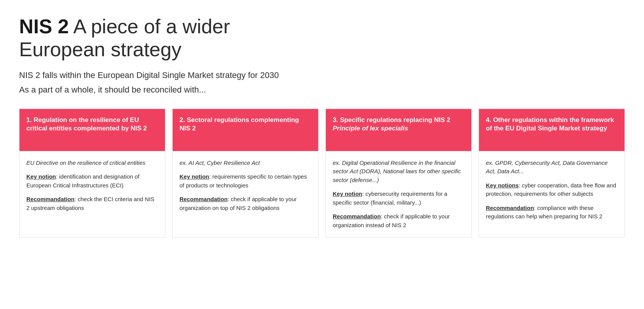 This screenshot has width=644, height=309. What do you see at coordinates (44, 26) in the screenshot?
I see `title-nis2: NIS 2` at bounding box center [44, 26].